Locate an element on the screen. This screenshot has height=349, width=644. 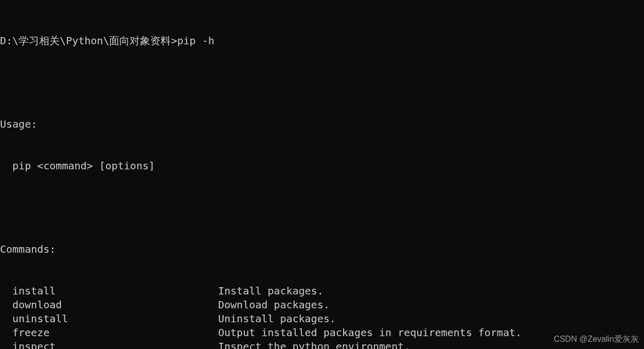
command-name: download is located at coordinates (109, 305).